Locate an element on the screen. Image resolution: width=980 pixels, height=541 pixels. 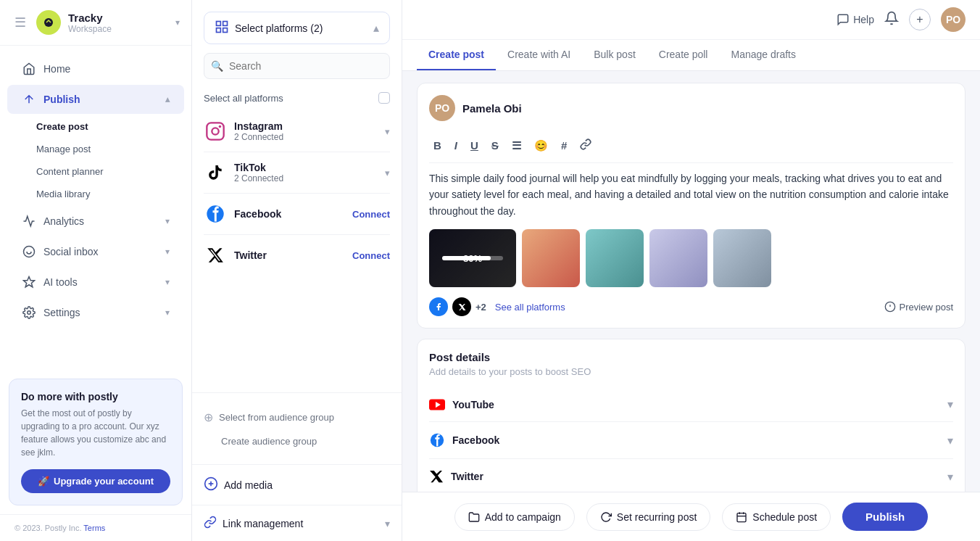
italic-button: I is located at coordinates (456, 145).